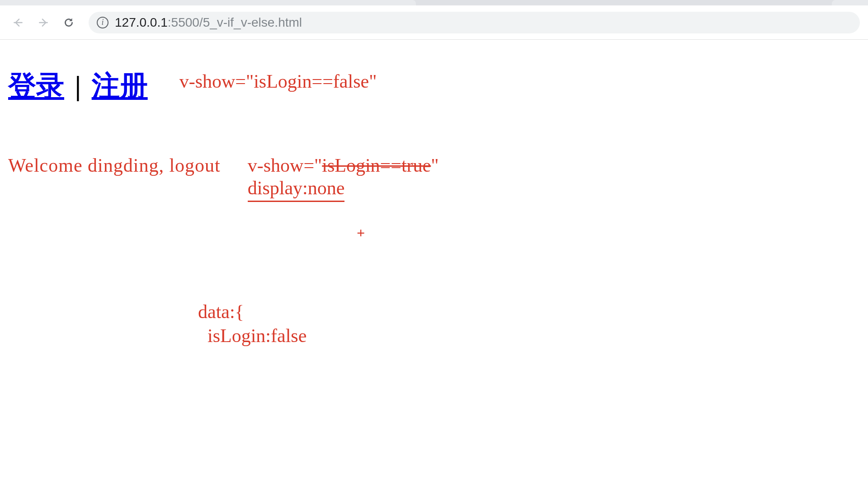 The height and width of the screenshot is (488, 868). I want to click on auth-links: 登录 | 注册, so click(78, 86).